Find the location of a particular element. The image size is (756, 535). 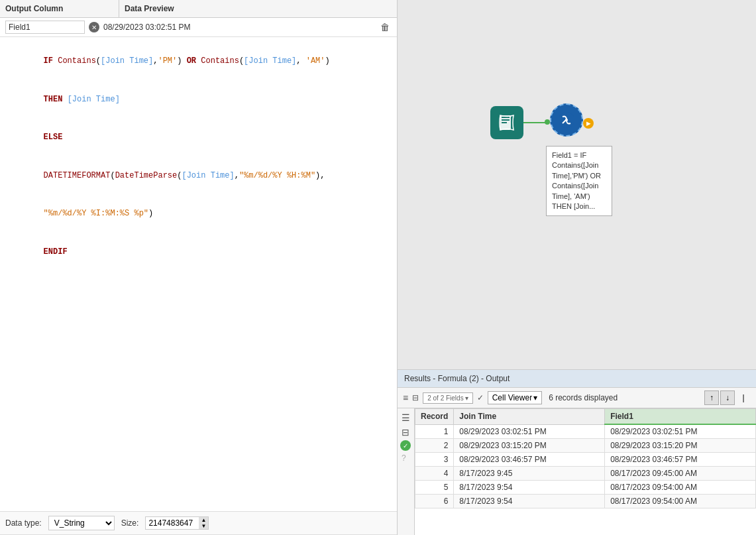

formula-line-5: "%m/%d/%Y %I:%M:%S %p") is located at coordinates (199, 214).